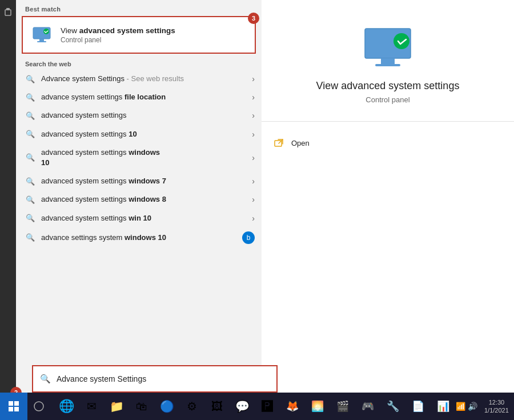  What do you see at coordinates (368, 406) in the screenshot?
I see `gamepad-icon: 🎮` at bounding box center [368, 406].